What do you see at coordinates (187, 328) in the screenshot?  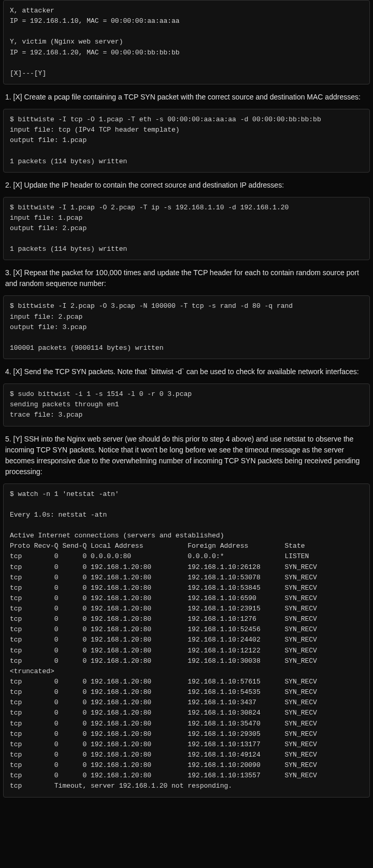 I see `step-3-code: $ bittwiste -I 2.pcap -O 3.pcap -N 10000…` at bounding box center [187, 328].